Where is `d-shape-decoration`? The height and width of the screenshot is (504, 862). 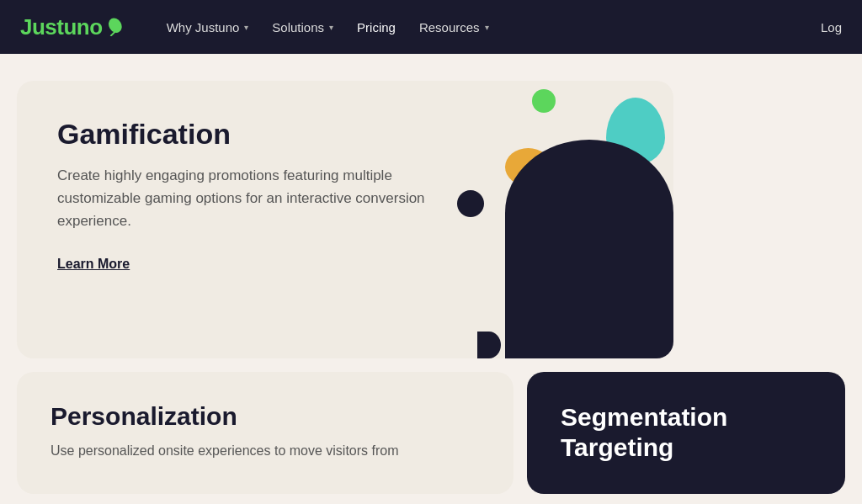
d-shape-decoration is located at coordinates (489, 345).